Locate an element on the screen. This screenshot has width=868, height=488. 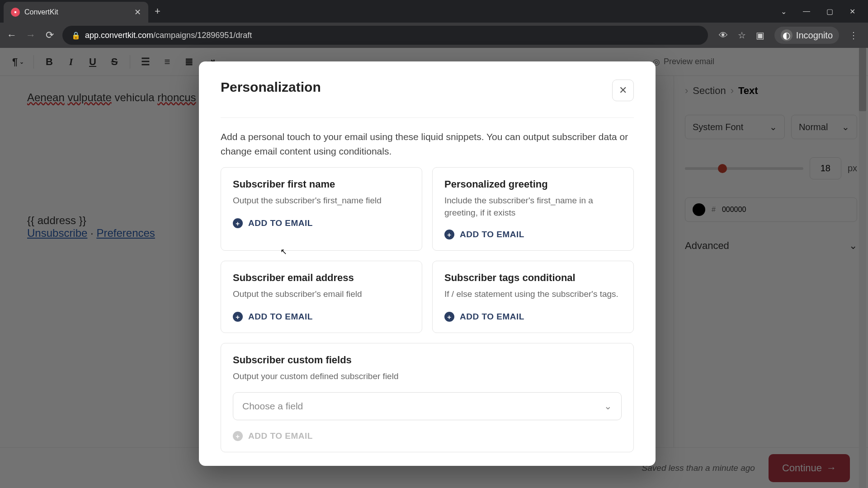
card-title: Subscriber custom fields is located at coordinates (427, 360).